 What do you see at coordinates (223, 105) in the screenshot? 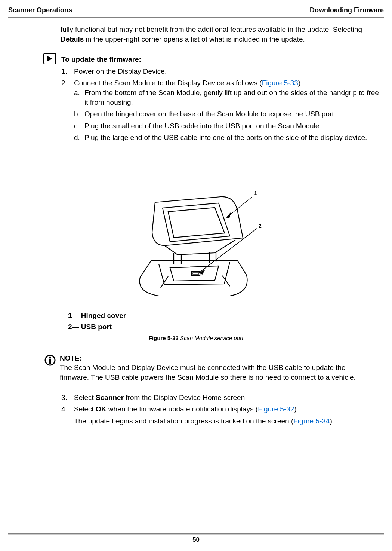
I see `numbered-list: Power on the Display Device. Connect the…` at bounding box center [223, 105].